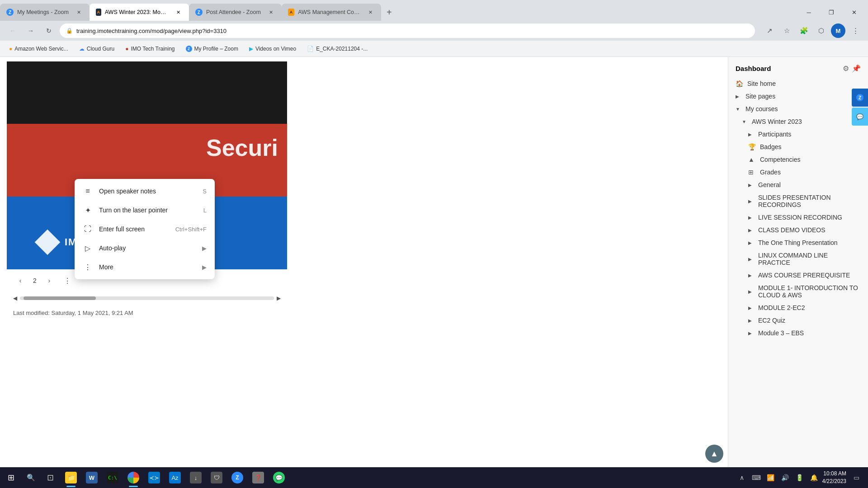 The image size is (868, 488). What do you see at coordinates (798, 122) in the screenshot?
I see `sidebar-item-aws-winter: ▼ AWS Winter 2023` at bounding box center [798, 122].